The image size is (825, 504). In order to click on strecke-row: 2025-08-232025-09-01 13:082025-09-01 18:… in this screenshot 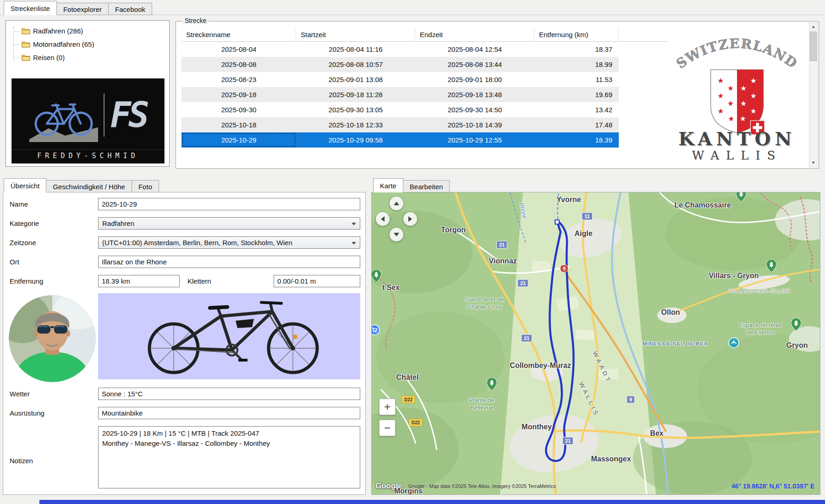, I will do `click(400, 80)`.